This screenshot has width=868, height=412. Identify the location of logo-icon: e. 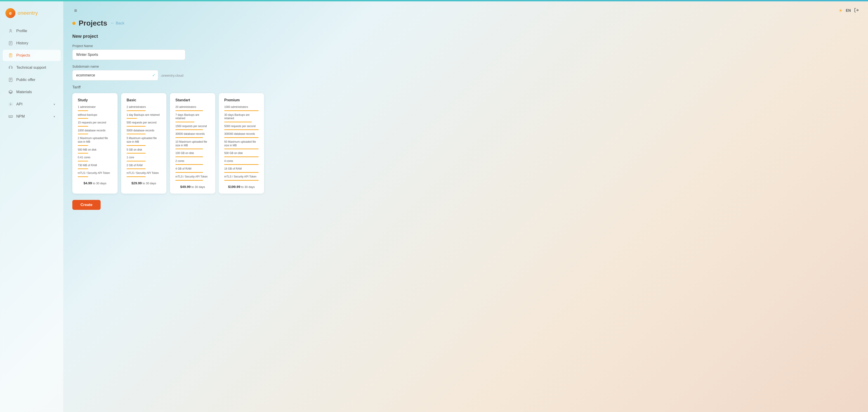
(10, 13).